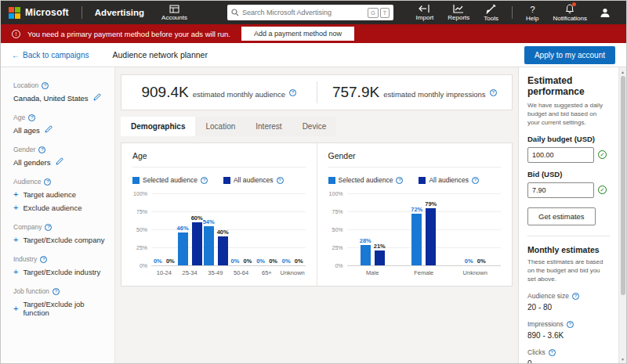  Describe the element at coordinates (476, 272) in the screenshot. I see `x-category-label: Unknown` at that location.